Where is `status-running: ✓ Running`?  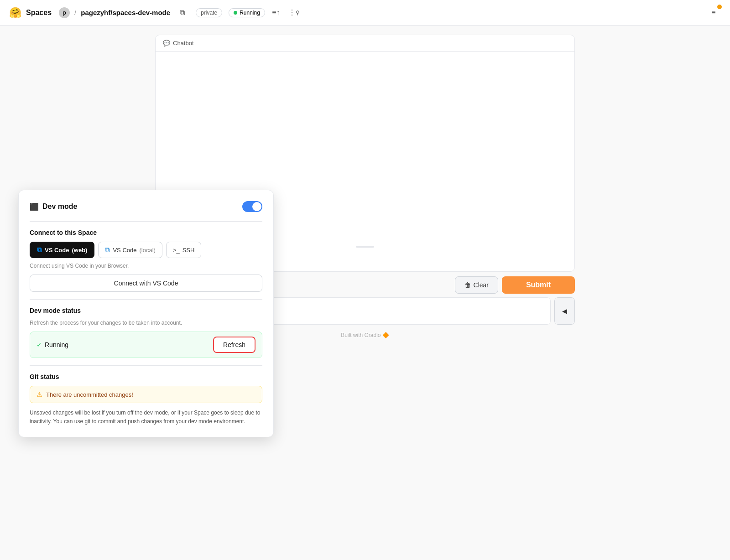 status-running: ✓ Running is located at coordinates (52, 345).